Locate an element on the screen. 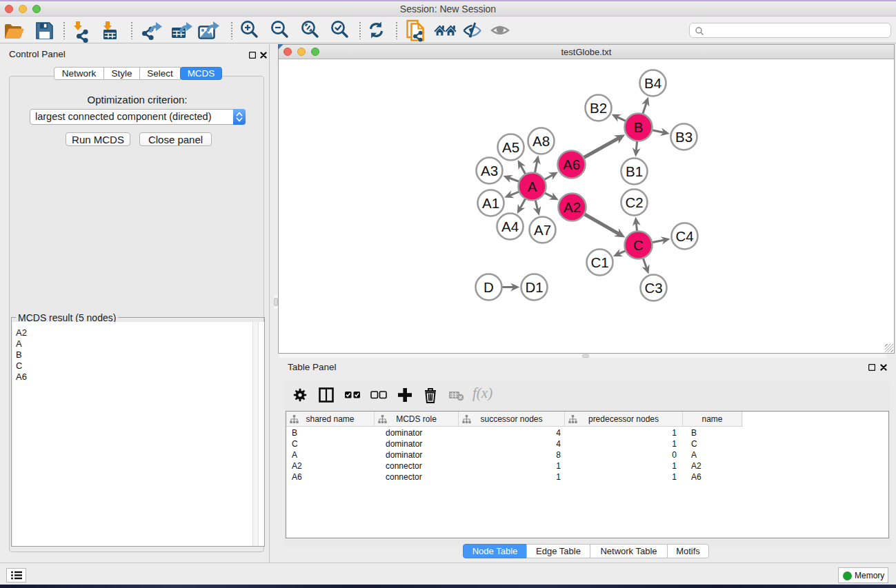 This screenshot has height=588, width=896. svg-text: D is located at coordinates (488, 287).